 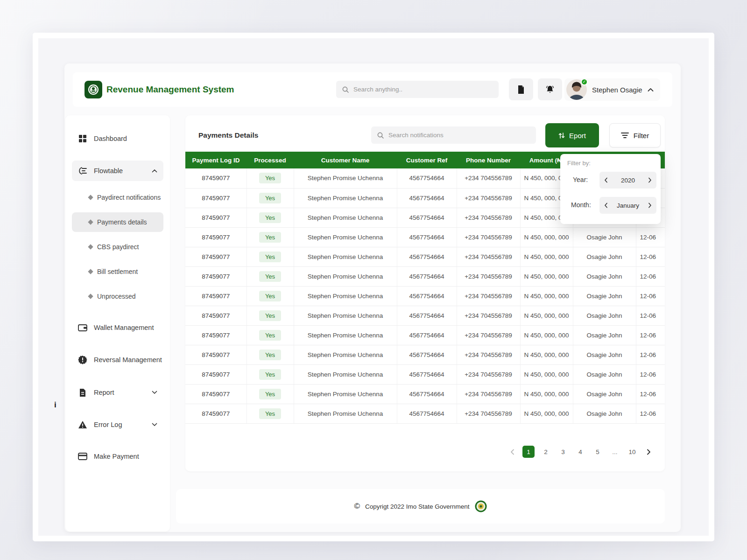 I want to click on month-next-button, so click(x=650, y=205).